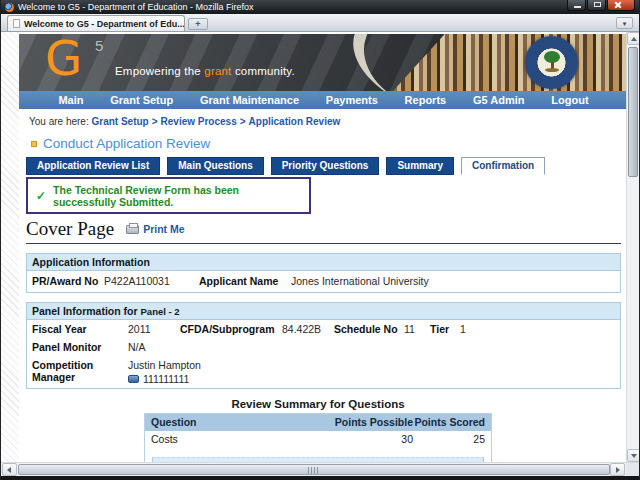 The width and height of the screenshot is (640, 480). I want to click on scroll-down-icon, so click(634, 456).